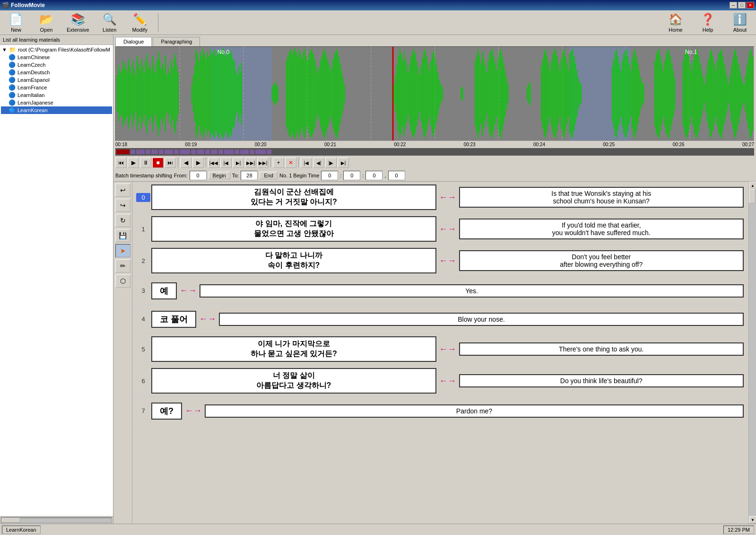  Describe the element at coordinates (601, 349) in the screenshot. I see `english-text: There's one thing to ask you.` at that location.